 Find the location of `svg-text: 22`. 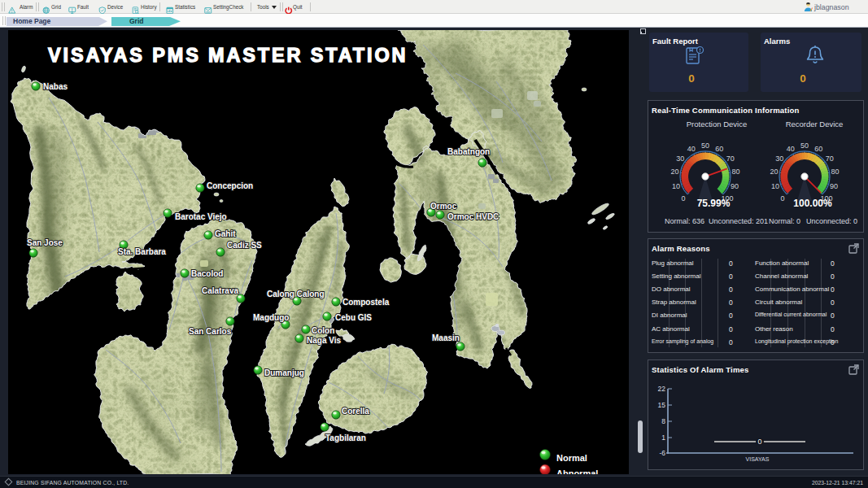

svg-text: 22 is located at coordinates (662, 389).